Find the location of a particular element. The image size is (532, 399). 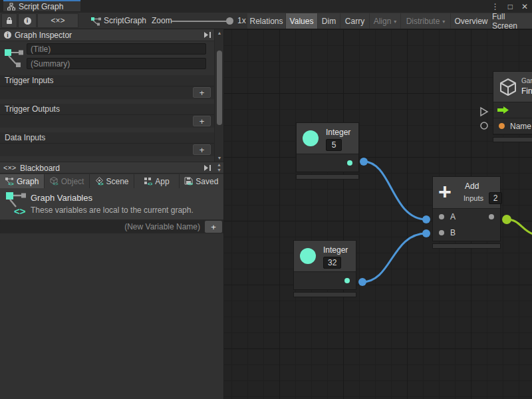

node-title: Add is located at coordinates (472, 186).